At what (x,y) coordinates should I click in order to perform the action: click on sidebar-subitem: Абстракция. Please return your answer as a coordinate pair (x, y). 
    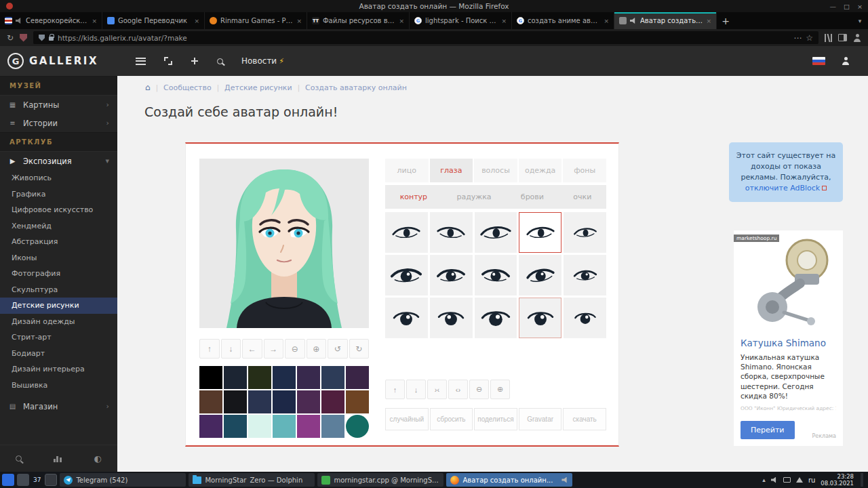
    Looking at the image, I should click on (58, 242).